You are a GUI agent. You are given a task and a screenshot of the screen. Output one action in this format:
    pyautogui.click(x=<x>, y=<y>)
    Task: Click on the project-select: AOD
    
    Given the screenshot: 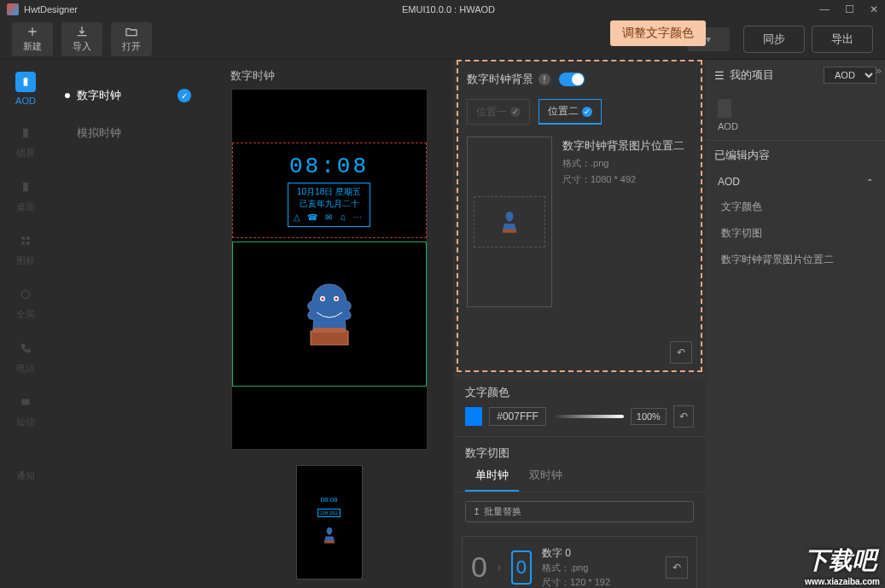 What is the action you would take?
    pyautogui.click(x=850, y=75)
    